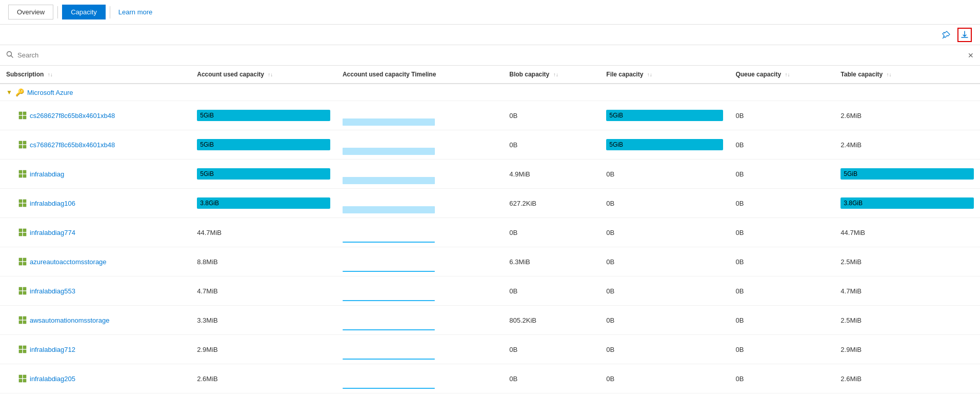 The width and height of the screenshot is (980, 396). I want to click on subscription-link: azureautoacctomsstorage, so click(68, 262).